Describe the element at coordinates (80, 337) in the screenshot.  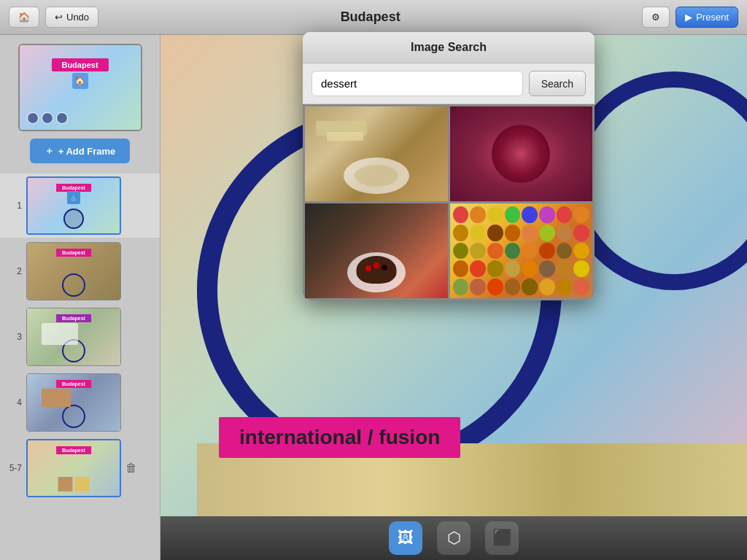
I see `slide-list: 1 Budapest ⌂ 2 Budapest 3` at that location.